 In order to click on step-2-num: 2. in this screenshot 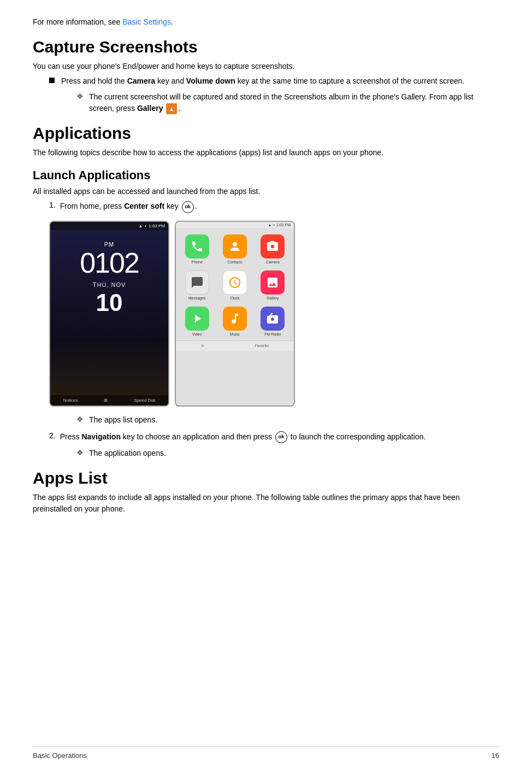, I will do `click(52, 436)`.